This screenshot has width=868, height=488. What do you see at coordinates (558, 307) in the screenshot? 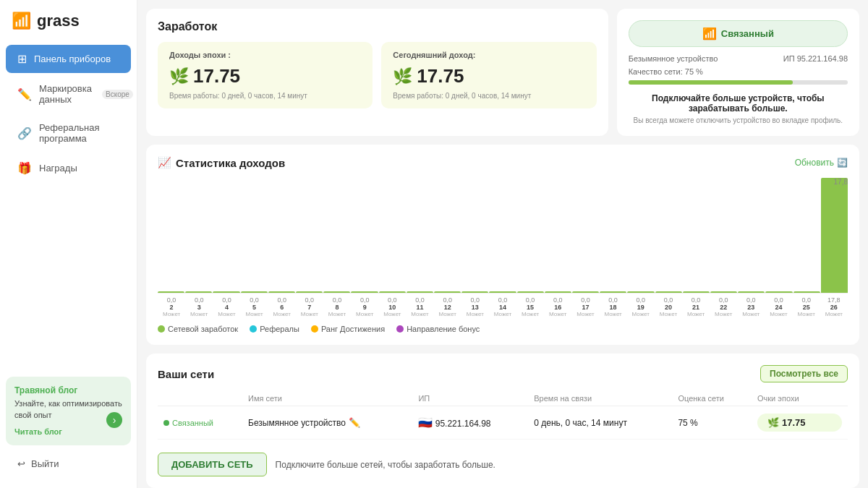
I see `chart-label-group: 0,016Может` at bounding box center [558, 307].